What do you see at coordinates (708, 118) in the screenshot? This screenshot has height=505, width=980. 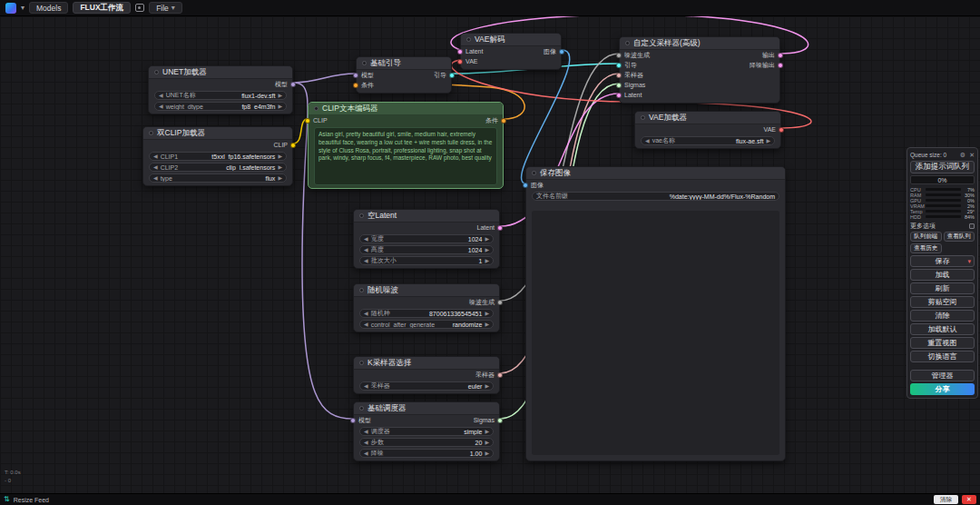 I see `node-header: VAE加载器` at bounding box center [708, 118].